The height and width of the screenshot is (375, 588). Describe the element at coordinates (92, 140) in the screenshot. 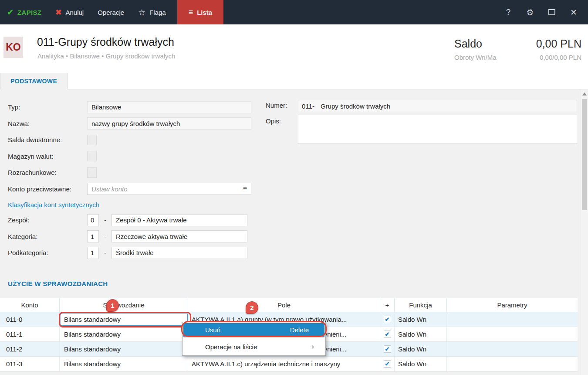

I see `salda-dwustronne-checkbox` at that location.